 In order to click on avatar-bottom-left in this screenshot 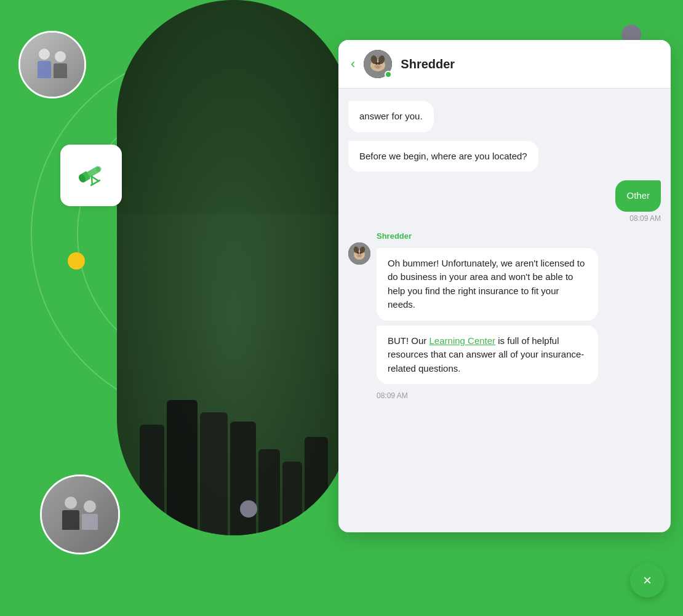, I will do `click(80, 514)`.